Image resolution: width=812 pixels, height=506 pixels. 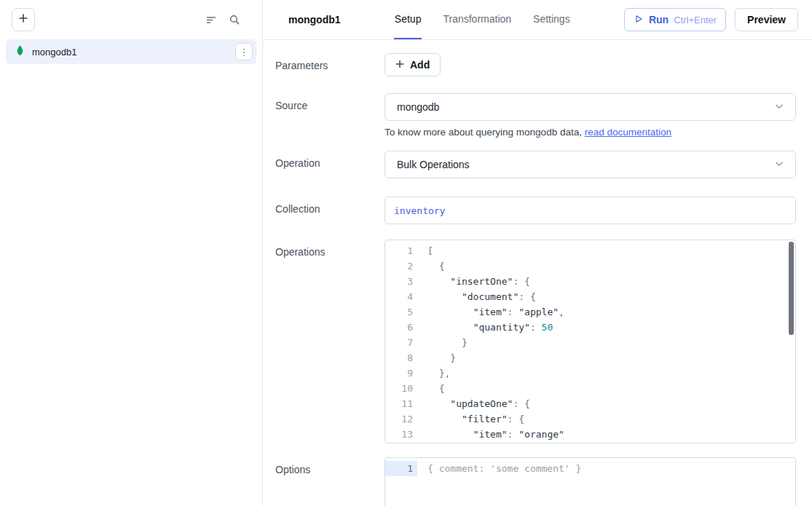 I want to click on play-icon, so click(x=639, y=20).